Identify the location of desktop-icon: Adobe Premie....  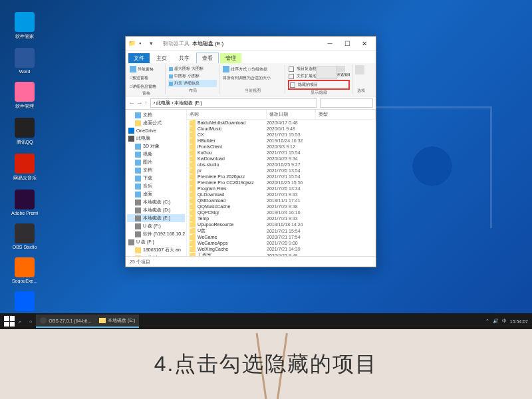
(25, 202).